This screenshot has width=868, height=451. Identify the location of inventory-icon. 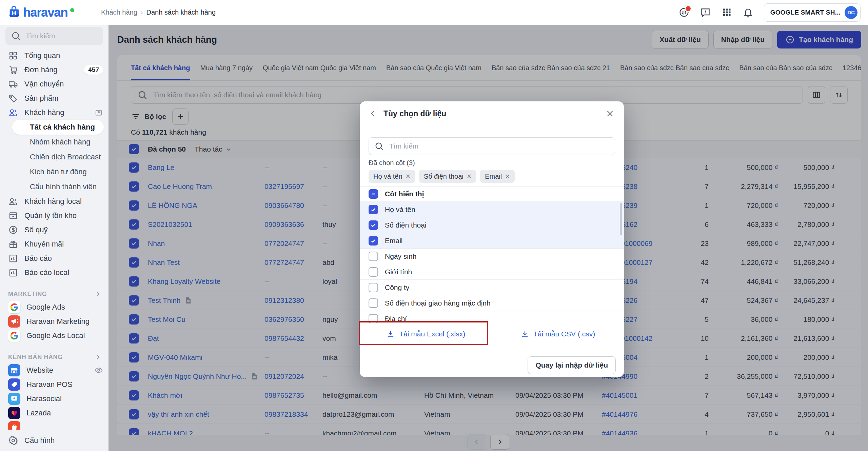
(13, 216).